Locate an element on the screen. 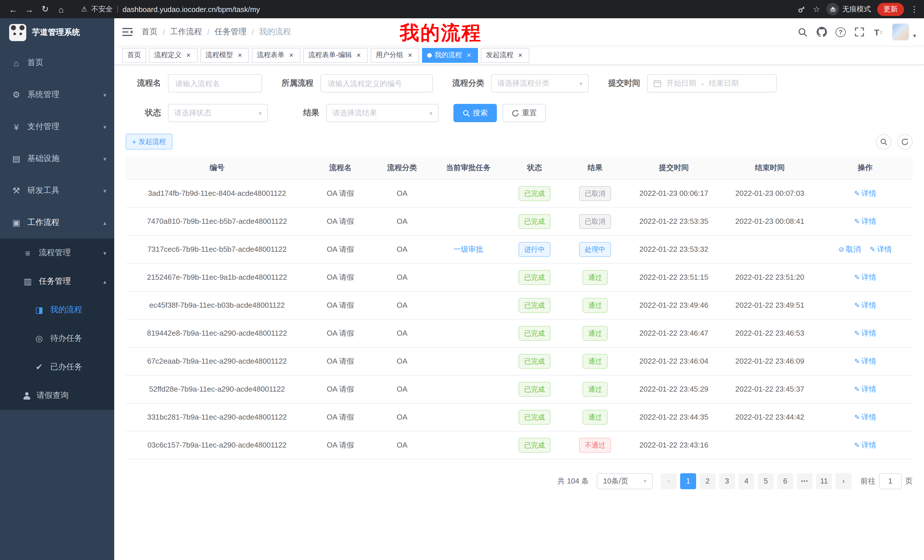 This screenshot has height=560, width=924. browser-update-button: 更新 is located at coordinates (891, 9).